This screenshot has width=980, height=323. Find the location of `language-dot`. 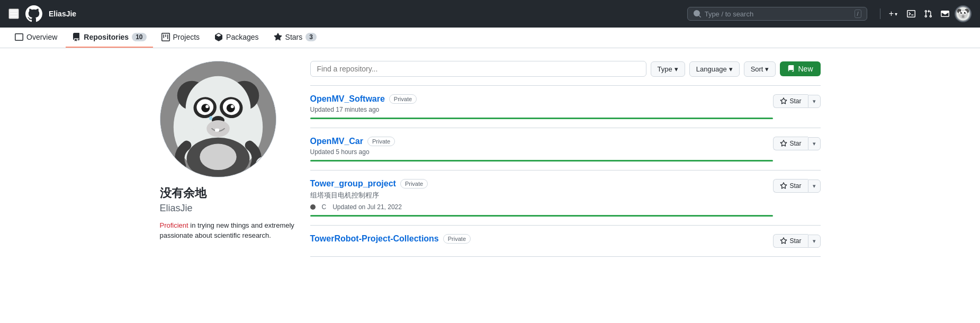

language-dot is located at coordinates (313, 207).